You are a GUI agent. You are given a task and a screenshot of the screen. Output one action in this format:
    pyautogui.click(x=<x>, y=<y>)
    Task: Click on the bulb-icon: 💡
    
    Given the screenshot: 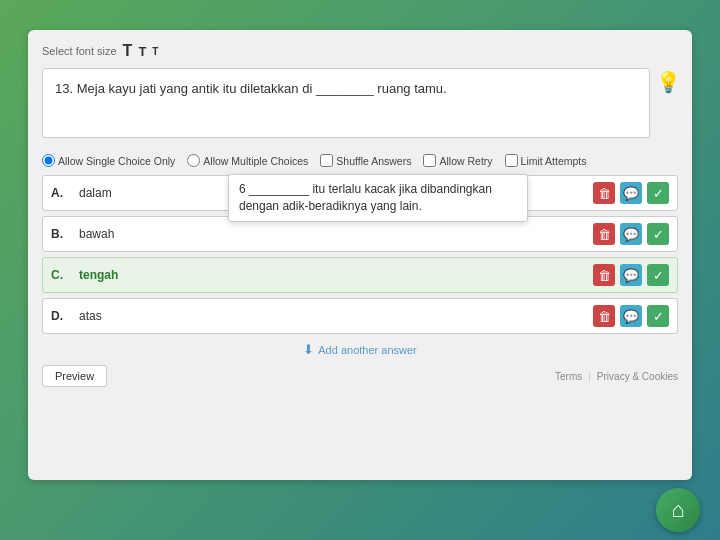 What is the action you would take?
    pyautogui.click(x=668, y=82)
    